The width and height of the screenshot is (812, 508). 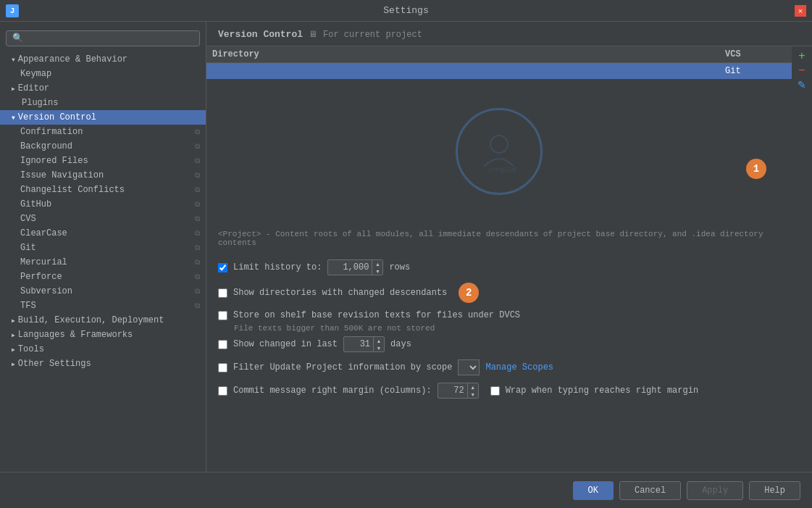 What do you see at coordinates (350, 267) in the screenshot?
I see `limit-history-input` at bounding box center [350, 267].